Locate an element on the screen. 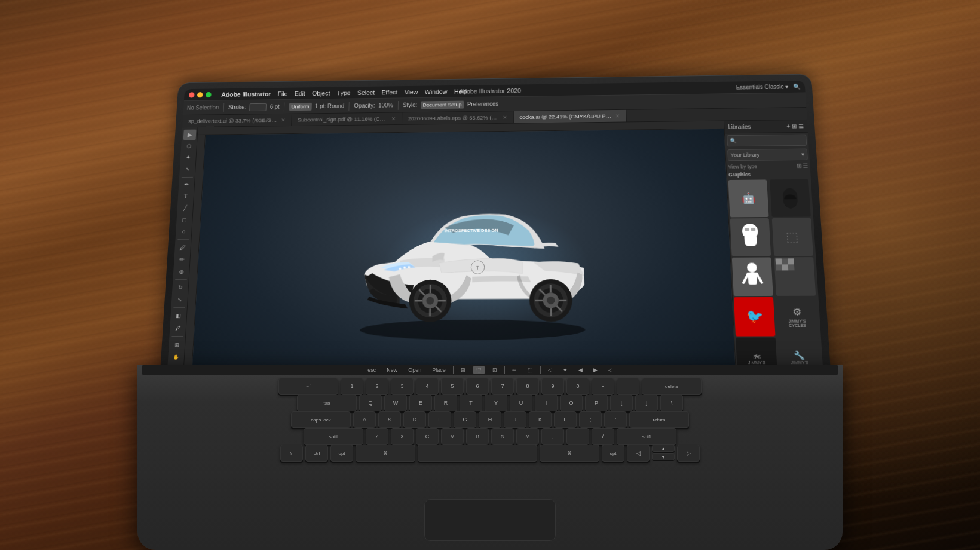 The height and width of the screenshot is (550, 980). blob-brush-tool: ◍ is located at coordinates (181, 271).